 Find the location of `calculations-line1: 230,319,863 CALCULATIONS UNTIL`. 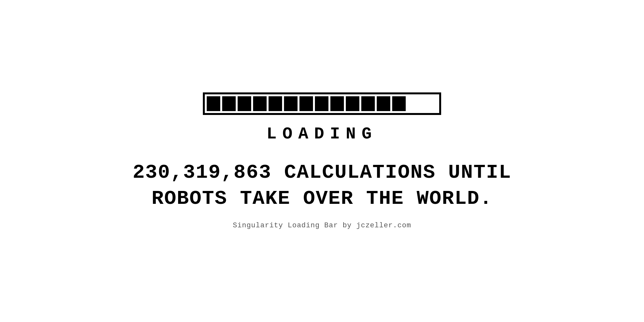

calculations-line1: 230,319,863 CALCULATIONS UNTIL is located at coordinates (322, 173).